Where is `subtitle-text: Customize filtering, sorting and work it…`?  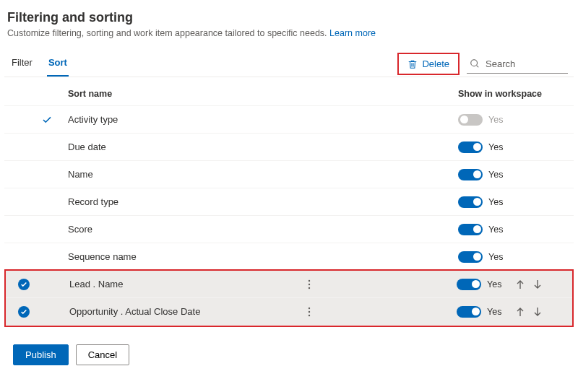
subtitle-text: Customize filtering, sorting and work it… is located at coordinates (168, 33).